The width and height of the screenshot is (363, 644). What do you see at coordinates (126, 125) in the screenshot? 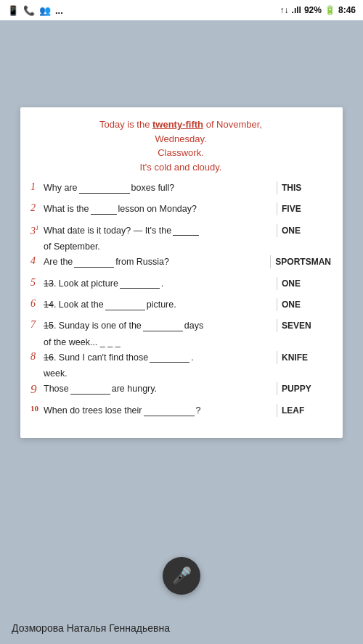
I see `header-pre: Today is the` at bounding box center [126, 125].